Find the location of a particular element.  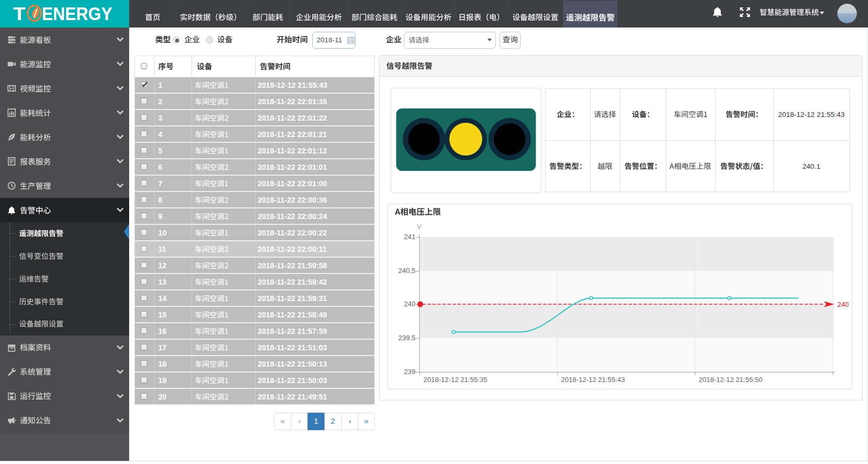

svg-text: 2018-12-12 21:55:43 is located at coordinates (593, 380).